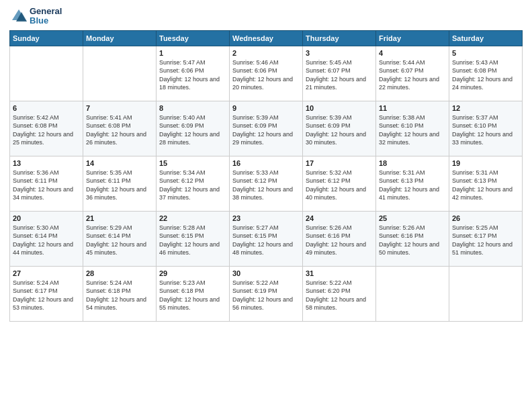  What do you see at coordinates (193, 273) in the screenshot?
I see `day-number: 29` at bounding box center [193, 273].